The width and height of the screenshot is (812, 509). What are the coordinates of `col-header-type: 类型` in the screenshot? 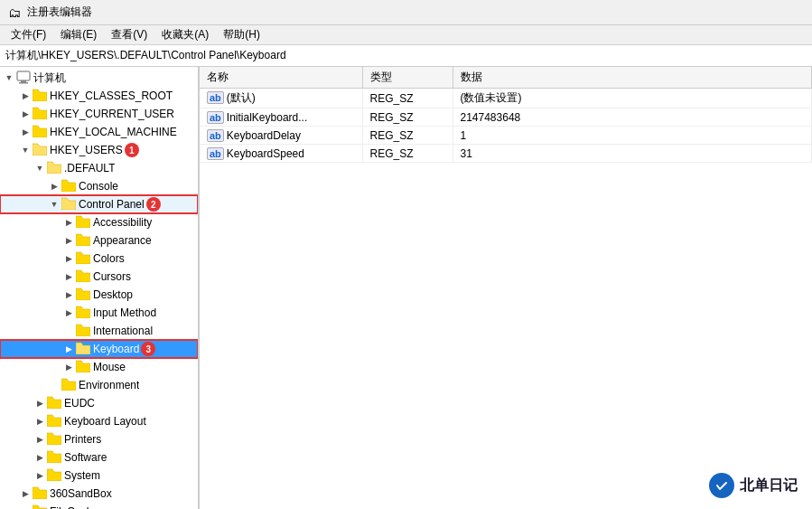 It's located at (407, 78).